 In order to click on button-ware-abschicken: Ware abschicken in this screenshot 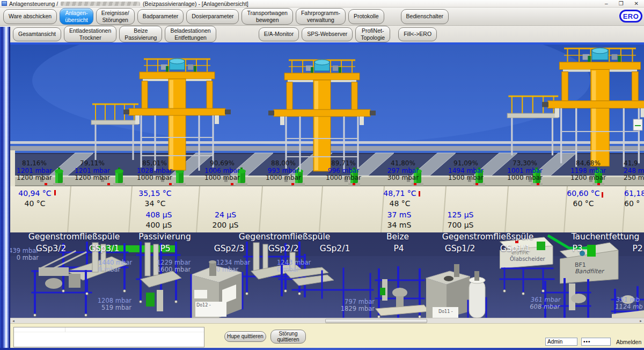, I will do `click(30, 17)`.